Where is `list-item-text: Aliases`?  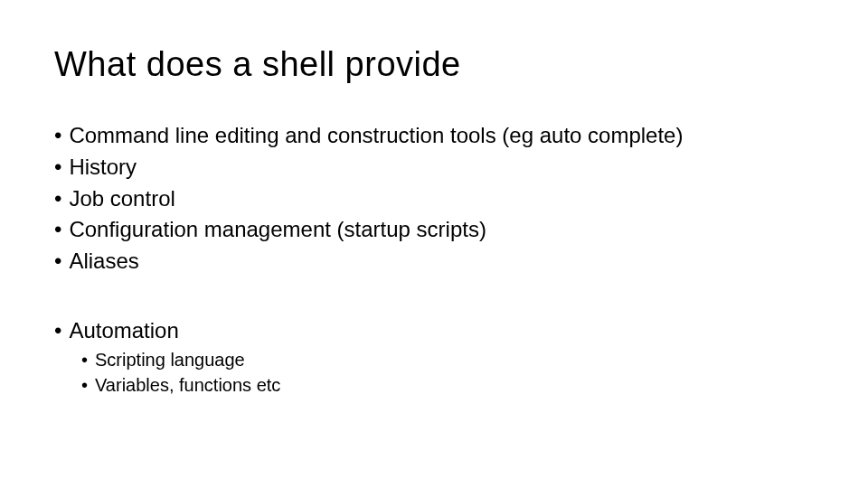
list-item-text: Aliases is located at coordinates (103, 262).